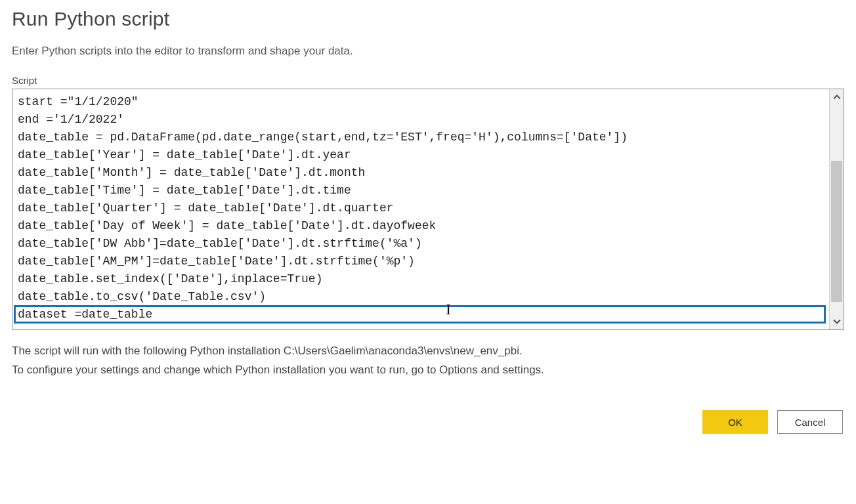 Image resolution: width=856 pixels, height=504 pixels. I want to click on script-line: date_table.to_csv('Date_Table.csv'), so click(420, 297).